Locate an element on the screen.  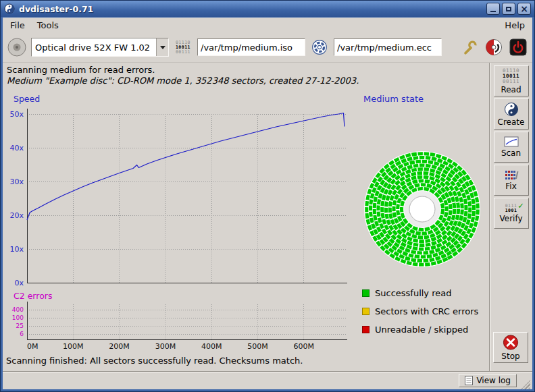
window-controls: × is located at coordinates (509, 9).